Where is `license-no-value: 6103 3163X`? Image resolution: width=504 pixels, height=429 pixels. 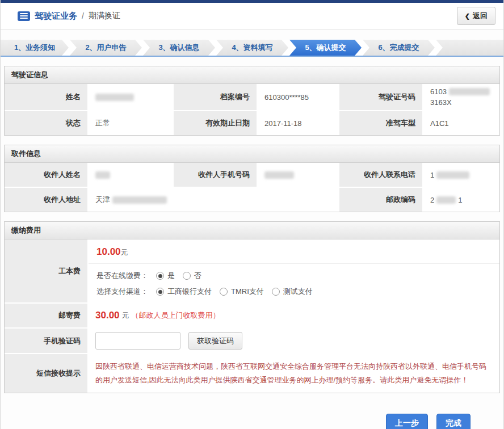
license-no-value: 6103 3163X is located at coordinates (461, 97).